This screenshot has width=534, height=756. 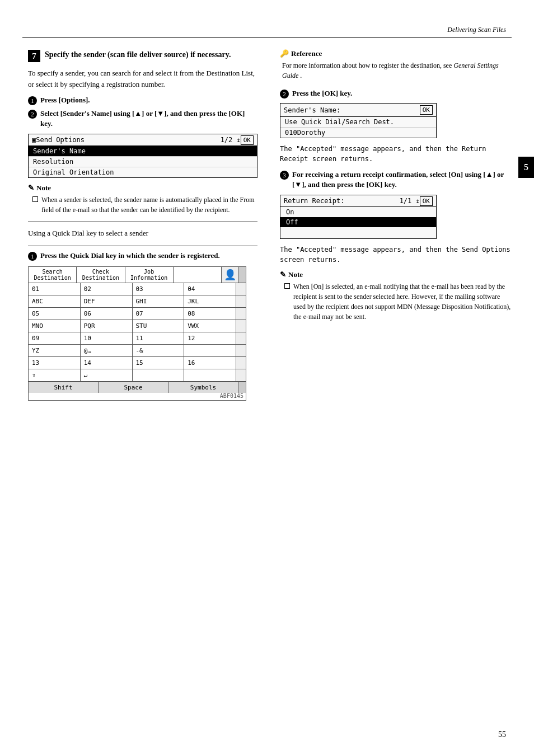 What do you see at coordinates (145, 205) in the screenshot?
I see `note-item: When a sender is selected, the sender na…` at bounding box center [145, 205].